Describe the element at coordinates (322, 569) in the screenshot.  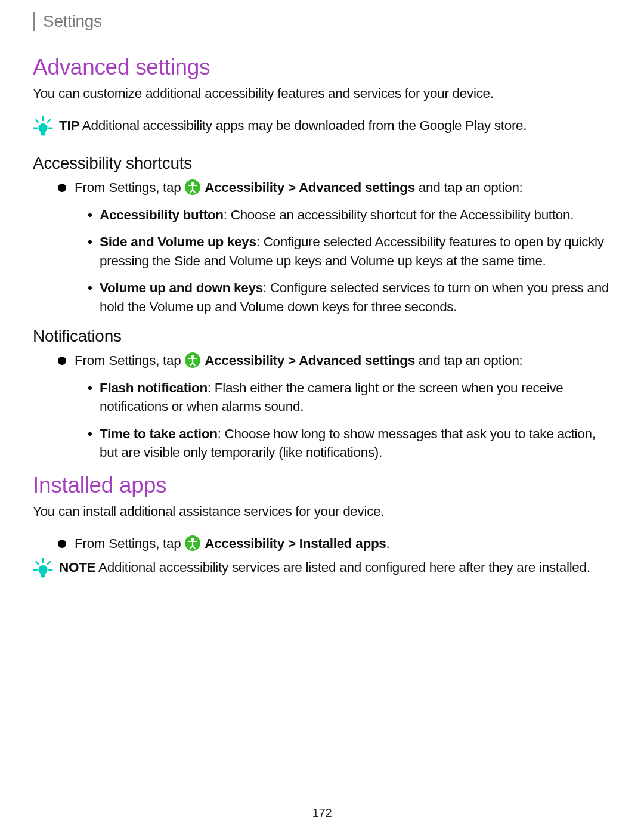
I see `note-callout: NOTE Additional accessibility services a…` at that location.